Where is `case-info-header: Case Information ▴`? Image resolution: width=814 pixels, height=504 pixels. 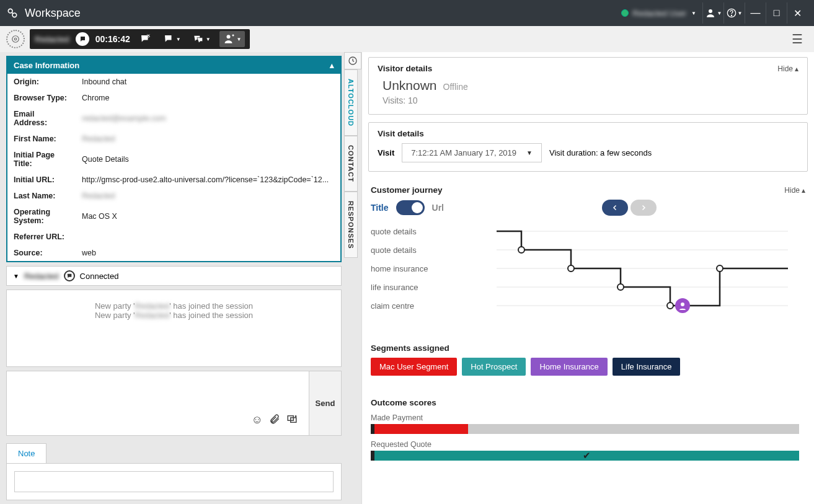 case-info-header: Case Information ▴ is located at coordinates (174, 66).